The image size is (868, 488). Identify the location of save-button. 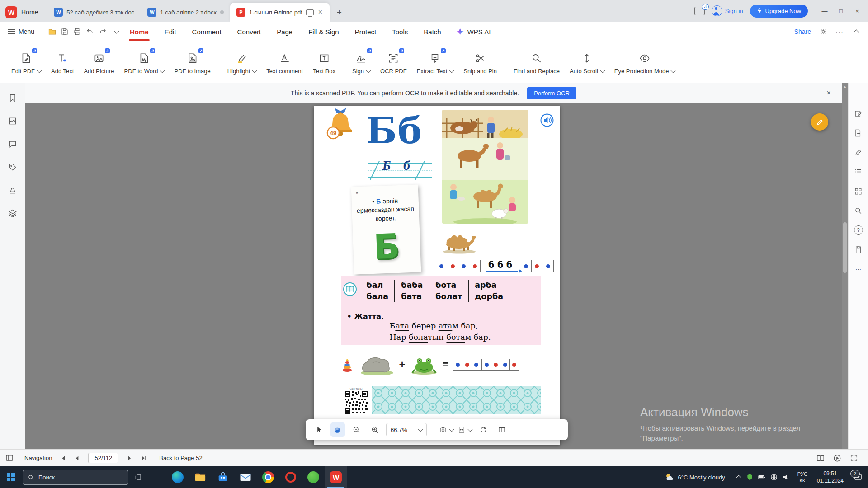
(65, 32).